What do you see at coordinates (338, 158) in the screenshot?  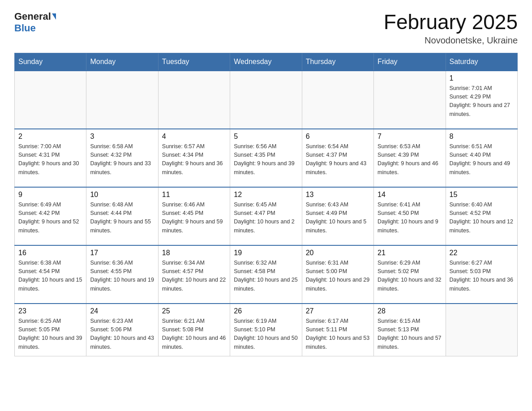 I see `calendar-day-cell: 6Sunrise: 6:54 AM Sunset: 4:37 PM Daylig…` at bounding box center [338, 158].